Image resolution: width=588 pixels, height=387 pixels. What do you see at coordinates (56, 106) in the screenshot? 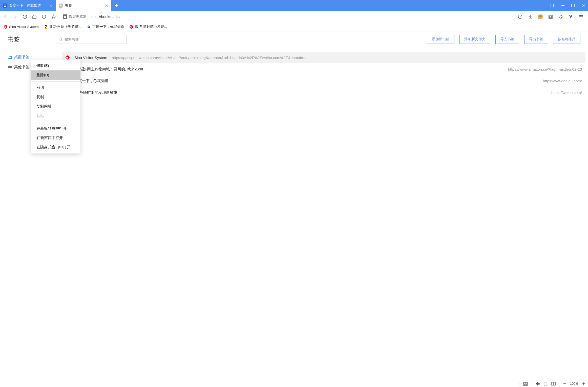
I see `context-menu: 修改(E) 删除(D) 剪切 复制 复制网址 粘贴 在新标签页中打开 在新窗口中…` at bounding box center [56, 106].